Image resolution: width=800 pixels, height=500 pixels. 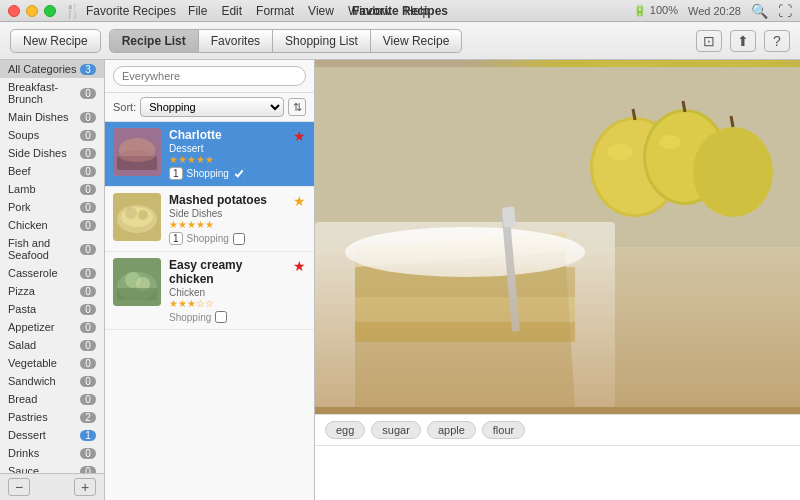 I want to click on menu-view: View, so click(x=321, y=11).